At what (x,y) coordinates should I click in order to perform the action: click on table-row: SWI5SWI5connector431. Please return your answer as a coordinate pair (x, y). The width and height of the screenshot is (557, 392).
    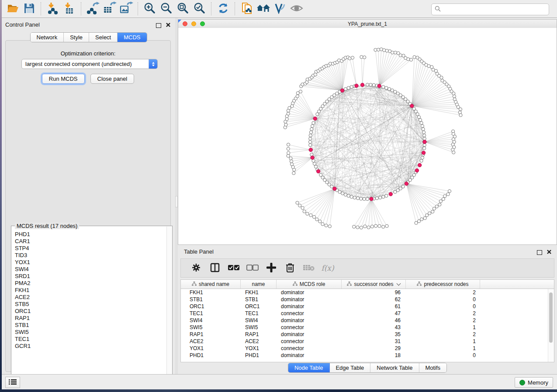
    Looking at the image, I should click on (367, 327).